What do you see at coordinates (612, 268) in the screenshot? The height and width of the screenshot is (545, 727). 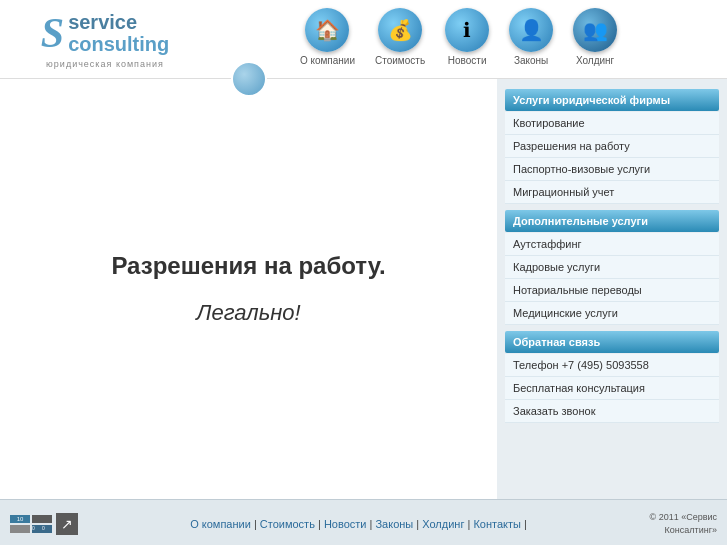 I see `sidebar-section: Дополнительные услугиАутстаффингКадровые…` at bounding box center [612, 268].